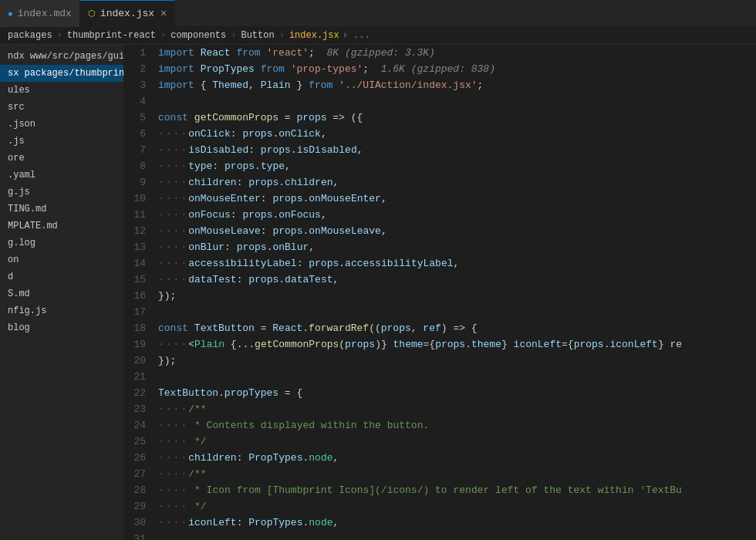  What do you see at coordinates (62, 311) in the screenshot?
I see `sidebar-item-nfig-js: nfig.js` at bounding box center [62, 311].